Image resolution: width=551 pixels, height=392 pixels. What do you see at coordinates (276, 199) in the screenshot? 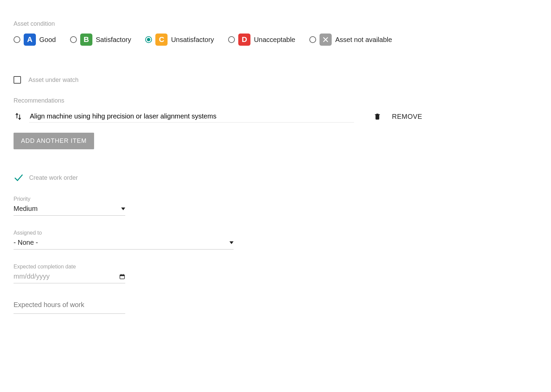
I see `priority-label: Priority` at bounding box center [276, 199].